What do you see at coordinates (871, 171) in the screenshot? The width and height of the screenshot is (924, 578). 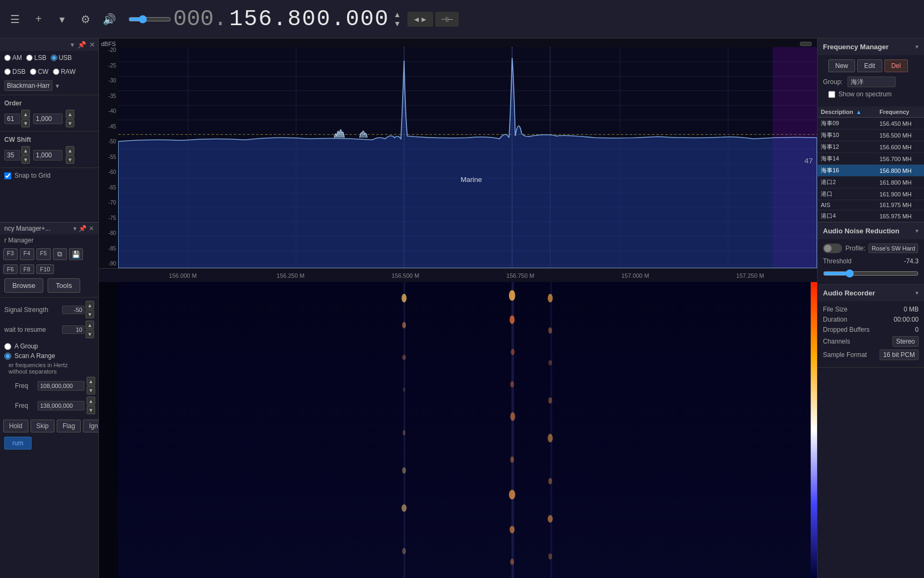 I see `table-row: 海事16 156.800 MH` at bounding box center [871, 171].